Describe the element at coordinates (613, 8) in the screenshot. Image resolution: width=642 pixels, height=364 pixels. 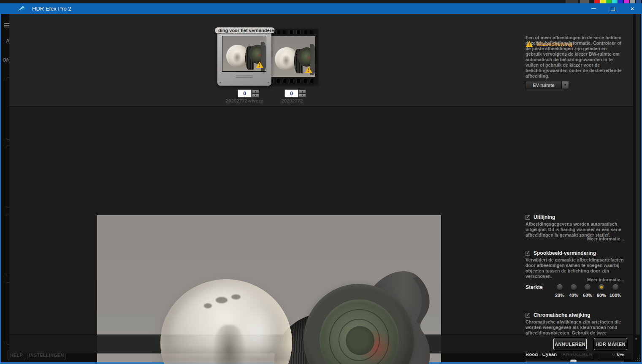
I see `maximize-button` at that location.